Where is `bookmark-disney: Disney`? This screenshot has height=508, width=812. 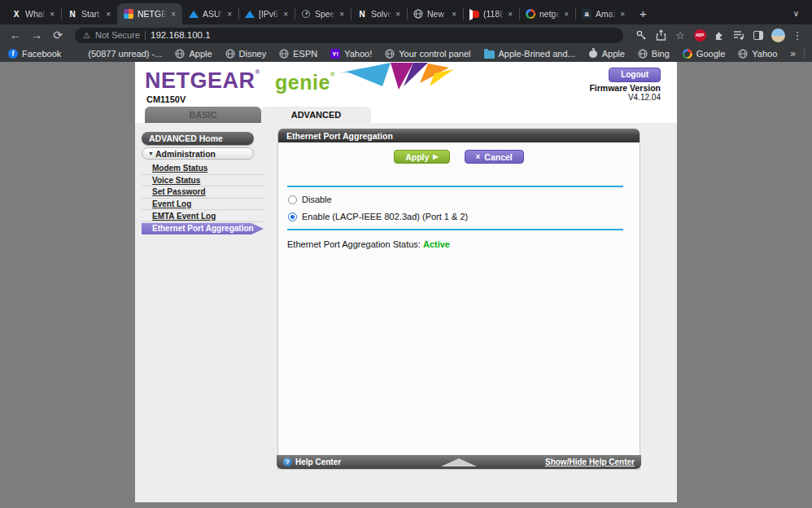
bookmark-disney: Disney is located at coordinates (246, 54).